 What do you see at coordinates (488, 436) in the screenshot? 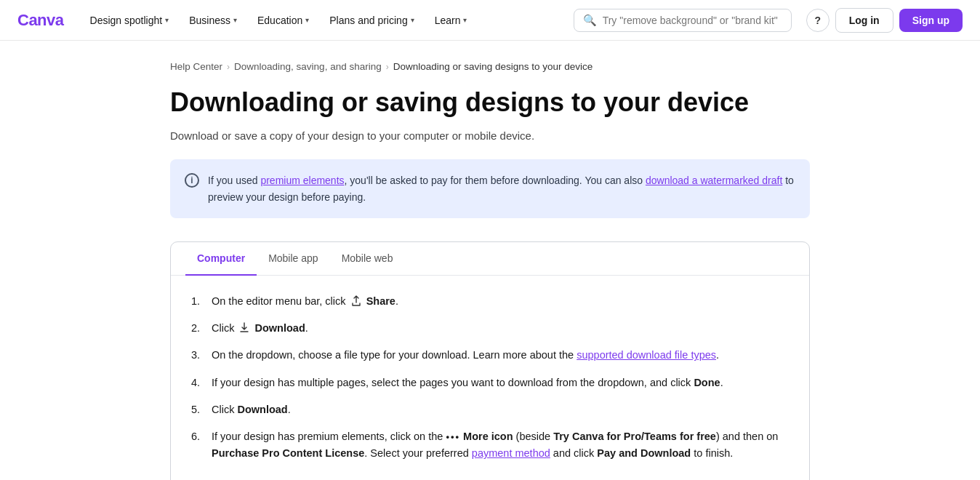
I see `more-icon-label: More icon` at bounding box center [488, 436].